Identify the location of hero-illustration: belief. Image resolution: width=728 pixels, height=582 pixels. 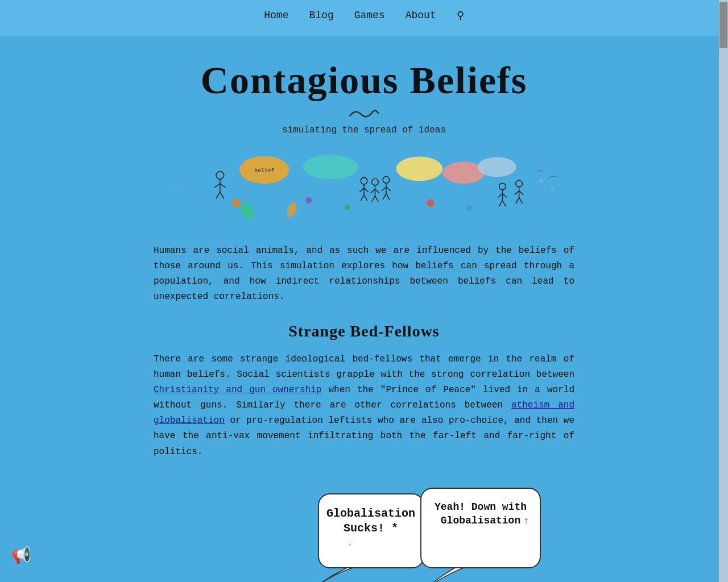
(364, 186).